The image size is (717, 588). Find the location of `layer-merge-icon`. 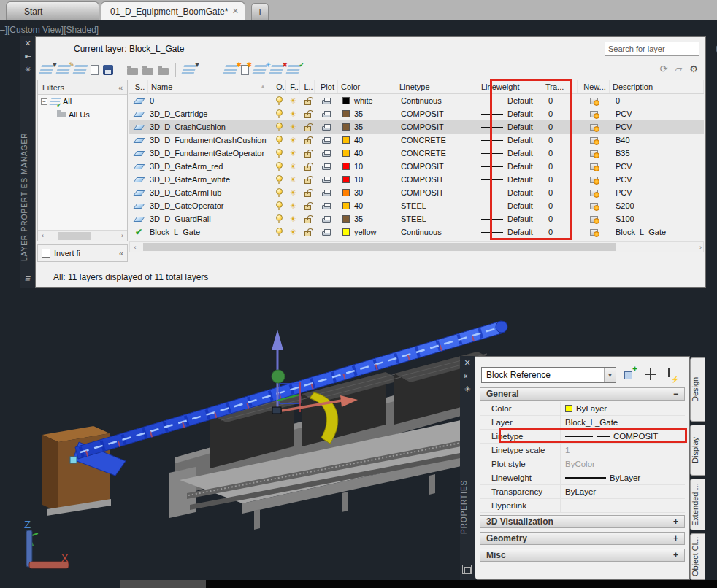

layer-merge-icon is located at coordinates (189, 70).